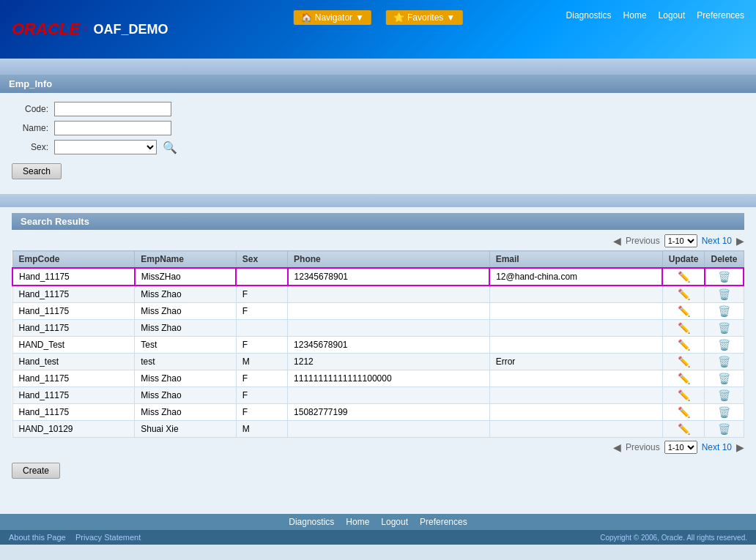 This screenshot has height=560, width=756. I want to click on prev-icon-bottom: ◀, so click(617, 447).